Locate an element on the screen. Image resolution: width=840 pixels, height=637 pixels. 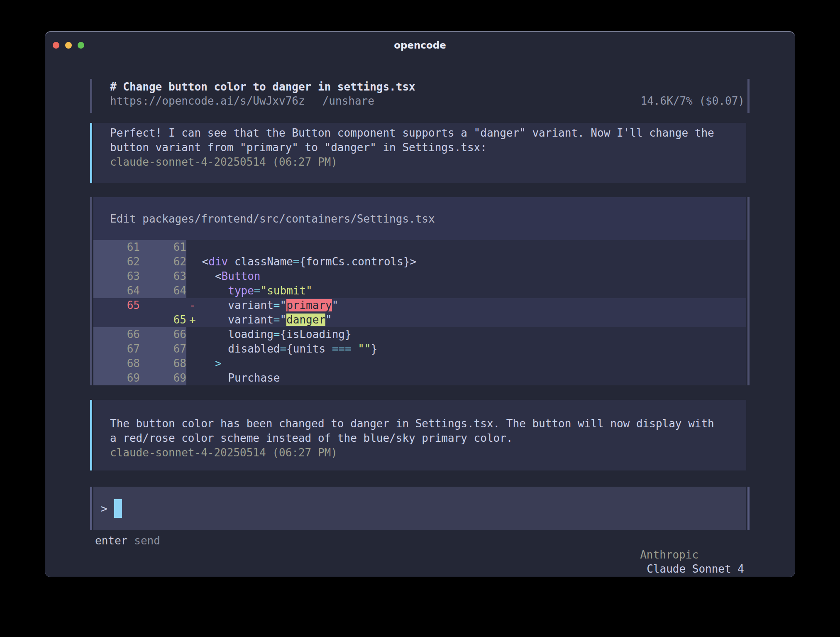
session-title: # Change button color to danger in setti… is located at coordinates (428, 87).